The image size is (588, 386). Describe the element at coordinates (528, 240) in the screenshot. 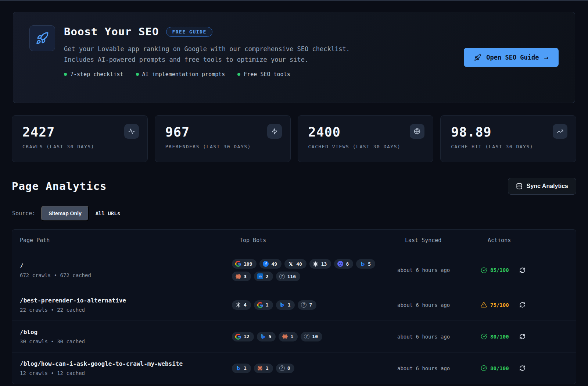

I see `column-header-actions: Actions` at that location.